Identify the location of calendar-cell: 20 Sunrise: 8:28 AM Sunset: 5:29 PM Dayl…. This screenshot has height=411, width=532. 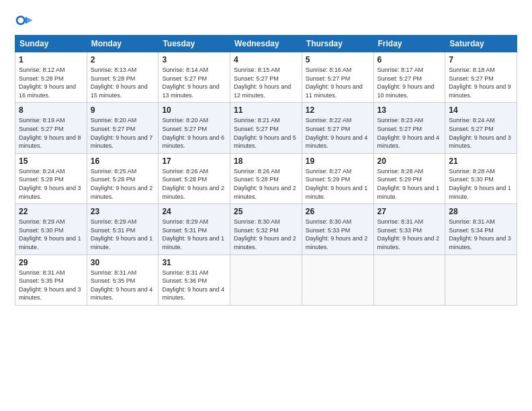
(410, 179).